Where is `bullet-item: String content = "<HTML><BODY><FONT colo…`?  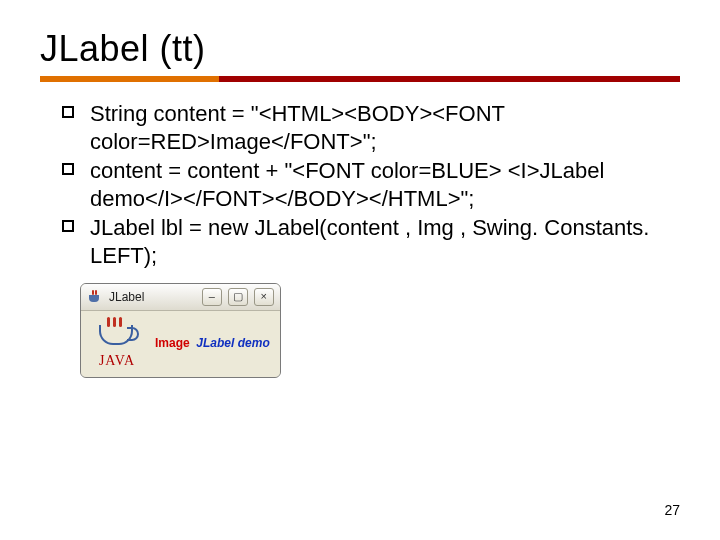 bullet-item: String content = "<HTML><BODY><FONT colo… is located at coordinates (371, 128).